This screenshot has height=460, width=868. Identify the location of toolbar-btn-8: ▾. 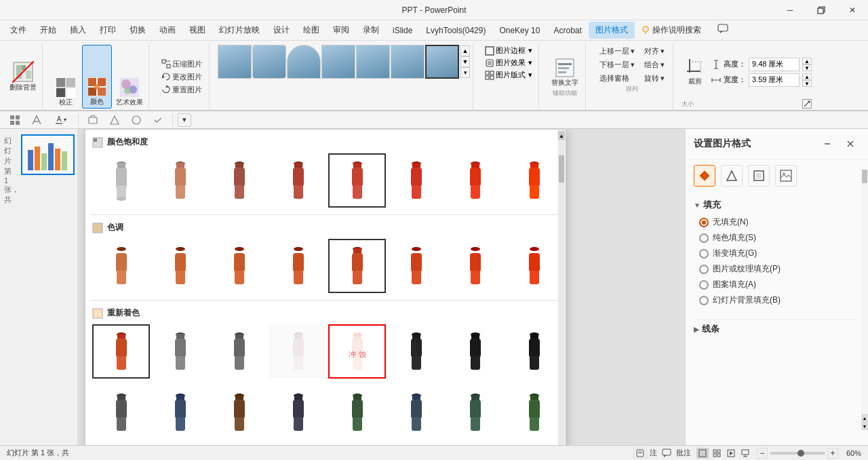
(184, 120).